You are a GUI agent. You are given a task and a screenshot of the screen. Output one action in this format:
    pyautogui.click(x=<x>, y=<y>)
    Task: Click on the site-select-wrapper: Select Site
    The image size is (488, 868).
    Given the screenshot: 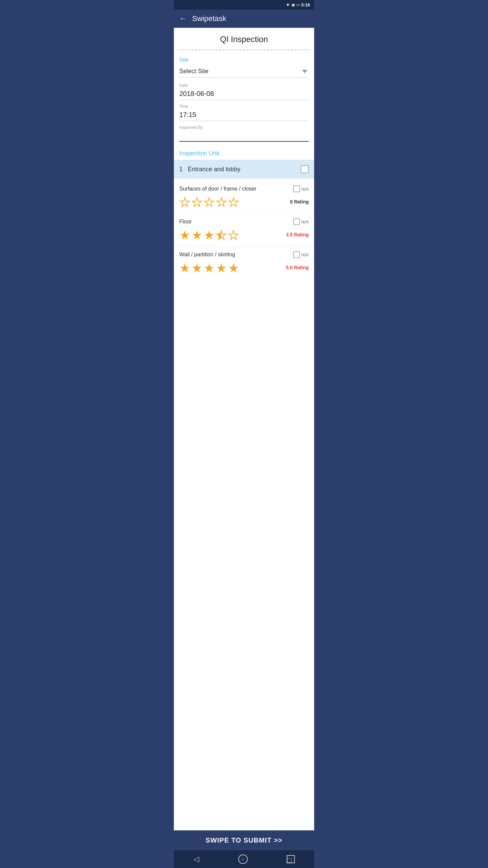 What is the action you would take?
    pyautogui.click(x=244, y=71)
    